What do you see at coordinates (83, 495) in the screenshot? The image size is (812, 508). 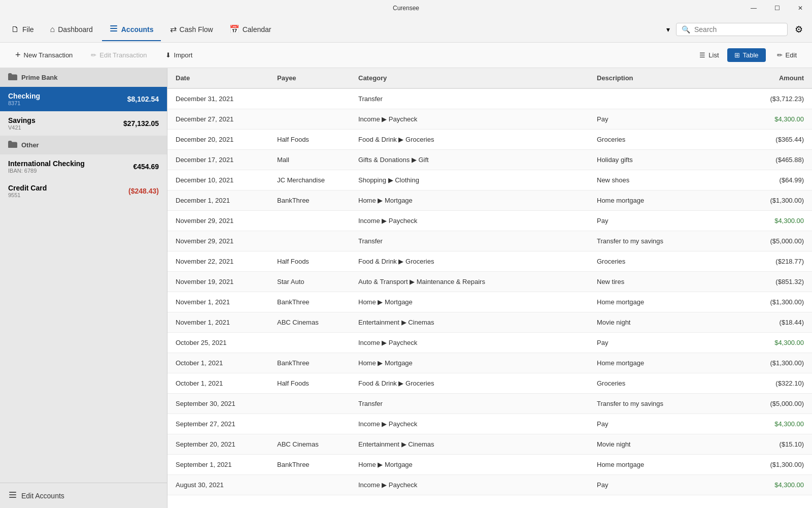 I see `edit-accounts-button: Edit Accounts` at bounding box center [83, 495].